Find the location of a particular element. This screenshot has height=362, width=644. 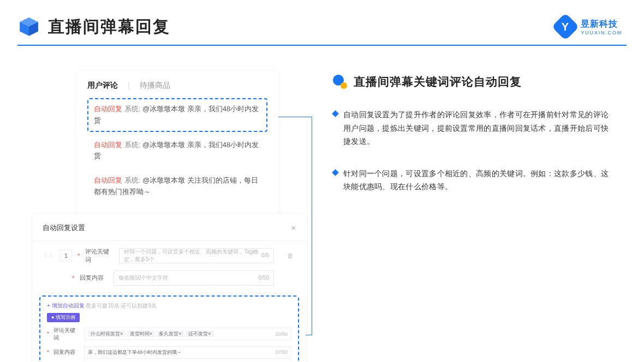

example-reply-box: 亲，我们这边都是下单48小时内发货的哦～ 37/50 is located at coordinates (188, 352).